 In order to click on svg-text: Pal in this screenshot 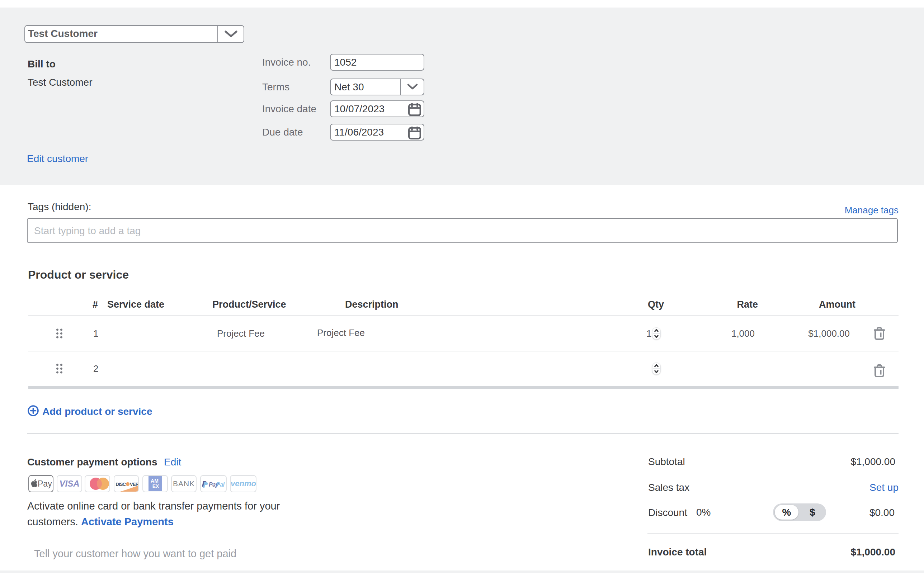, I will do `click(221, 485)`.